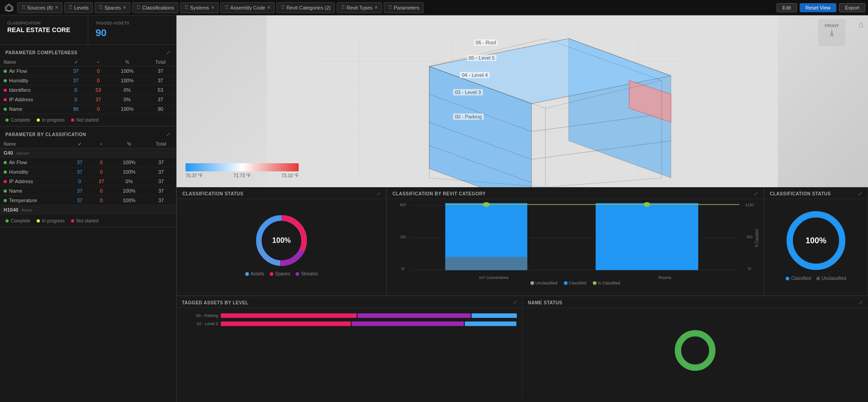  What do you see at coordinates (88, 177) in the screenshot?
I see `param-classification-table: Name ✓ − % Total G40 Sensor Air Flow 37 …` at bounding box center [88, 177].